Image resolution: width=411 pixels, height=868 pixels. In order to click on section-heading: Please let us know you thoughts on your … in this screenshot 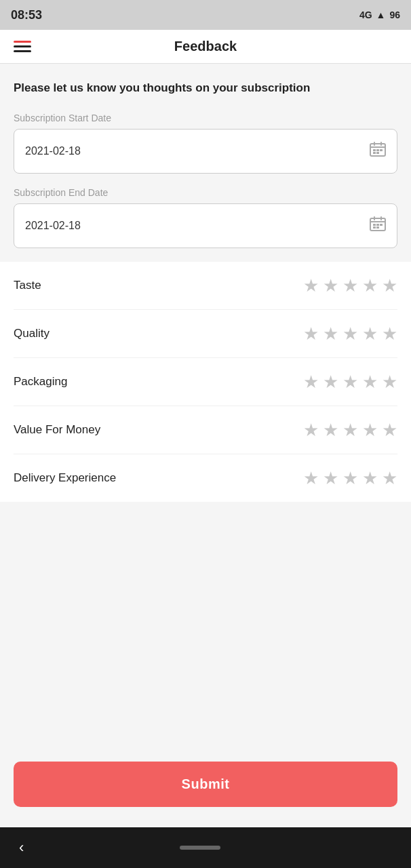, I will do `click(206, 88)`.